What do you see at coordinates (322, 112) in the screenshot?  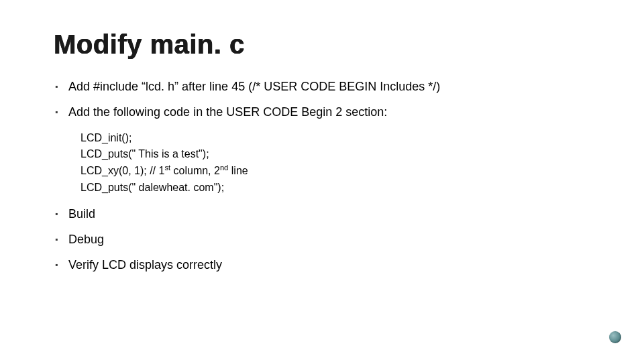 I see `bullet-item: Add the following code in the USER CODE …` at bounding box center [322, 112].